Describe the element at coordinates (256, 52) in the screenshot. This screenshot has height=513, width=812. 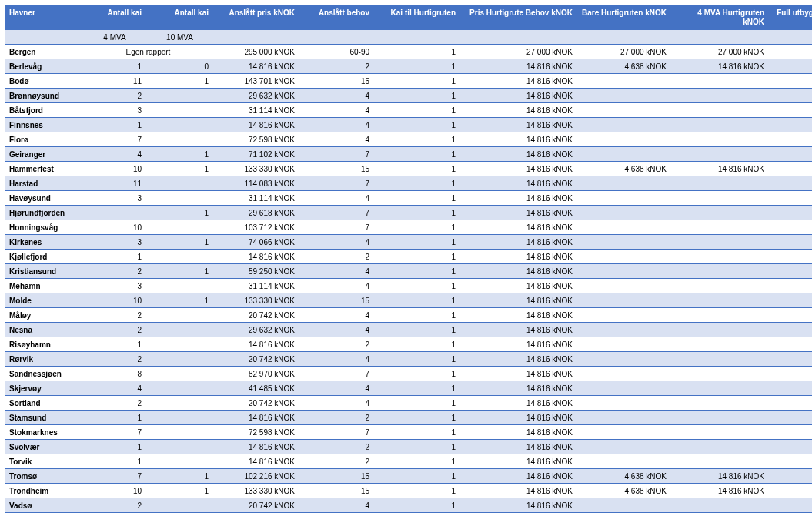
I see `cell: 295 000 kNOK` at that location.